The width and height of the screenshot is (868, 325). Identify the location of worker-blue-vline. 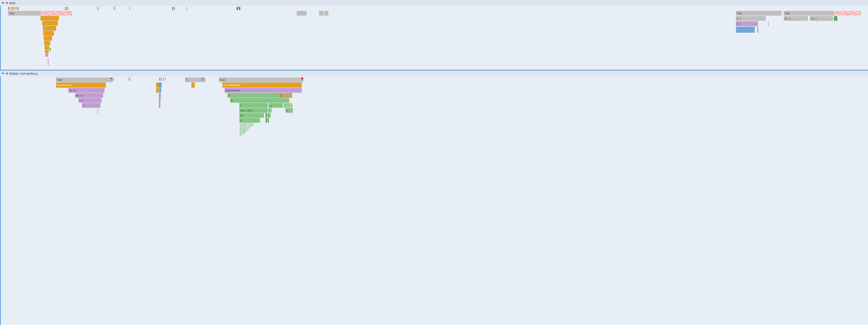
(98, 111).